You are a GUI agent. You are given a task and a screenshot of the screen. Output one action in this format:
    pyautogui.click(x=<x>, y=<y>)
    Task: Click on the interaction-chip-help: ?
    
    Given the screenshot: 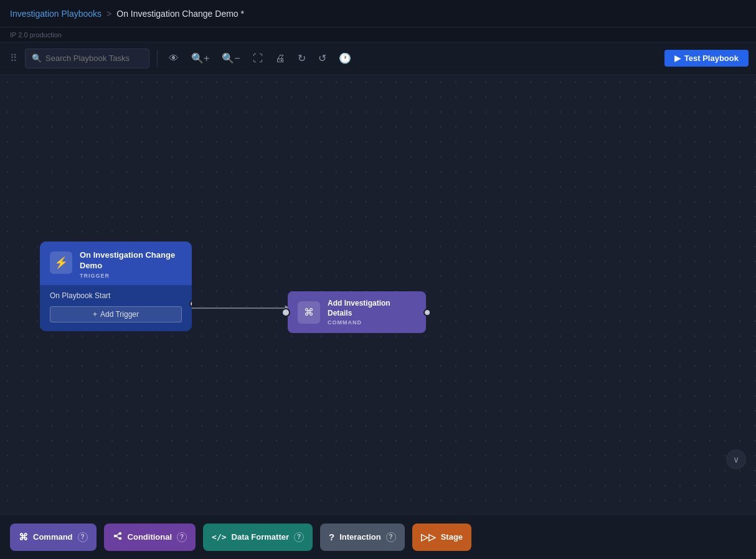 What is the action you would take?
    pyautogui.click(x=391, y=537)
    